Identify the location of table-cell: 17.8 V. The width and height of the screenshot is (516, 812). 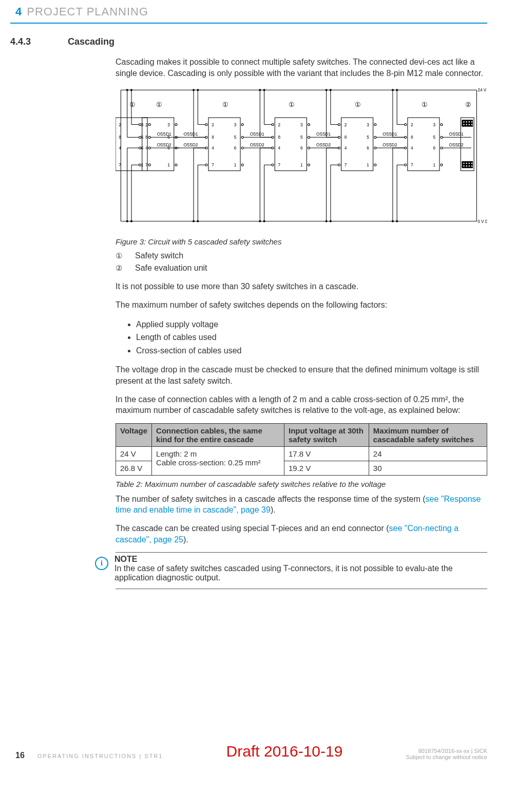
(327, 454).